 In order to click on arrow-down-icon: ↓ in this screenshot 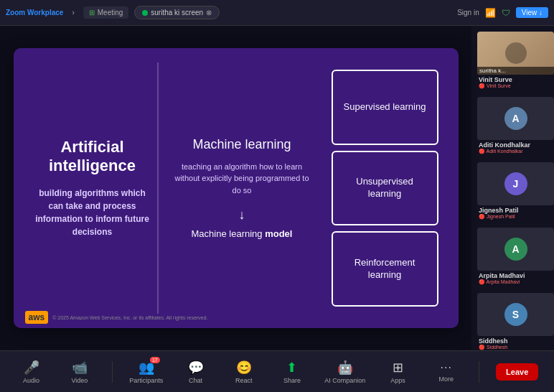, I will do `click(243, 215)`.